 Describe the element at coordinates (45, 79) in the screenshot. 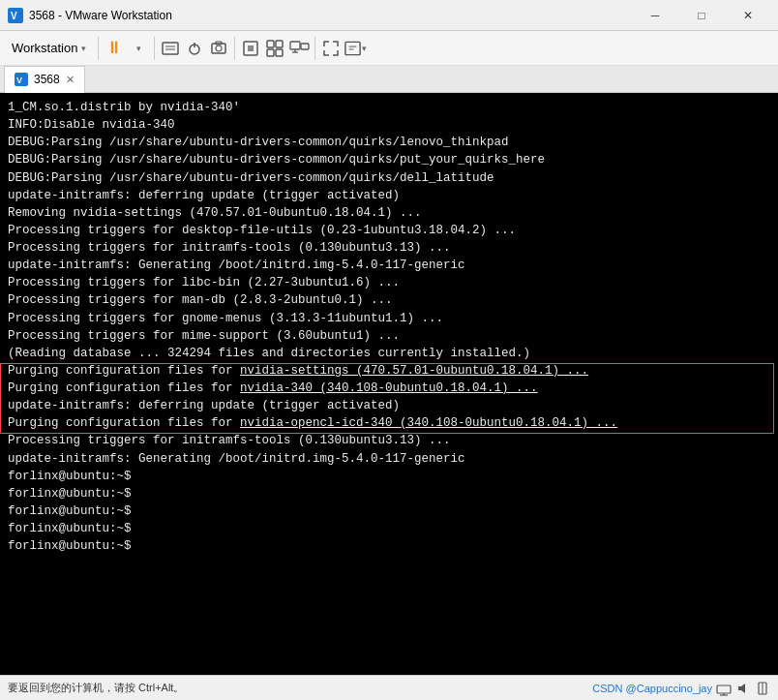

I see `vm-tab: V 3568 ✕` at that location.